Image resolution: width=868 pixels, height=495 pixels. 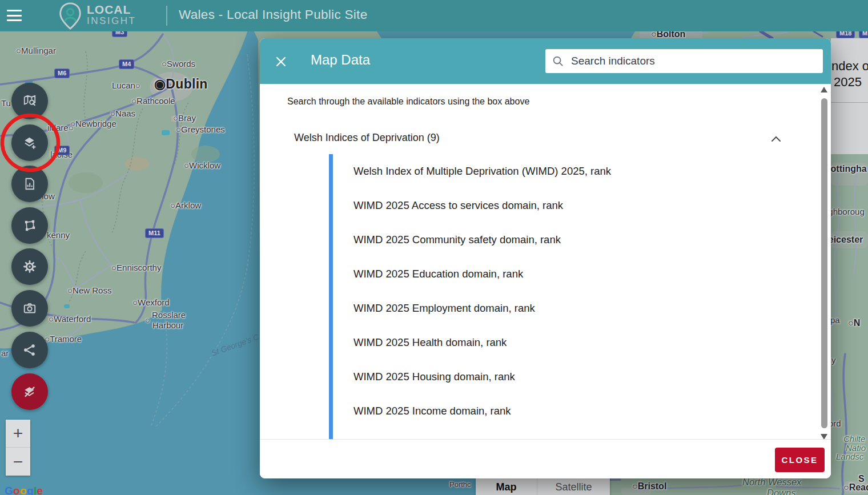 What do you see at coordinates (30, 226) in the screenshot?
I see `area-select-button` at bounding box center [30, 226].